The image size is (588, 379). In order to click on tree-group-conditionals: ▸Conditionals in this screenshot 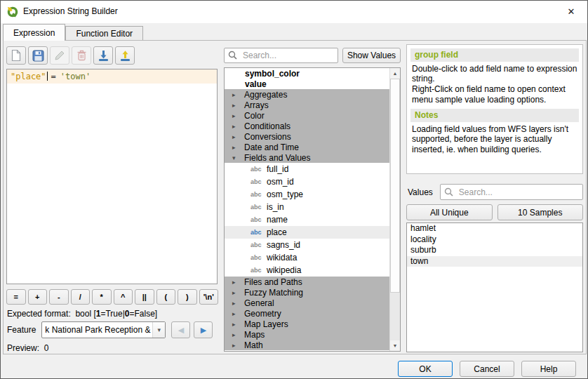, I will do `click(307, 126)`.